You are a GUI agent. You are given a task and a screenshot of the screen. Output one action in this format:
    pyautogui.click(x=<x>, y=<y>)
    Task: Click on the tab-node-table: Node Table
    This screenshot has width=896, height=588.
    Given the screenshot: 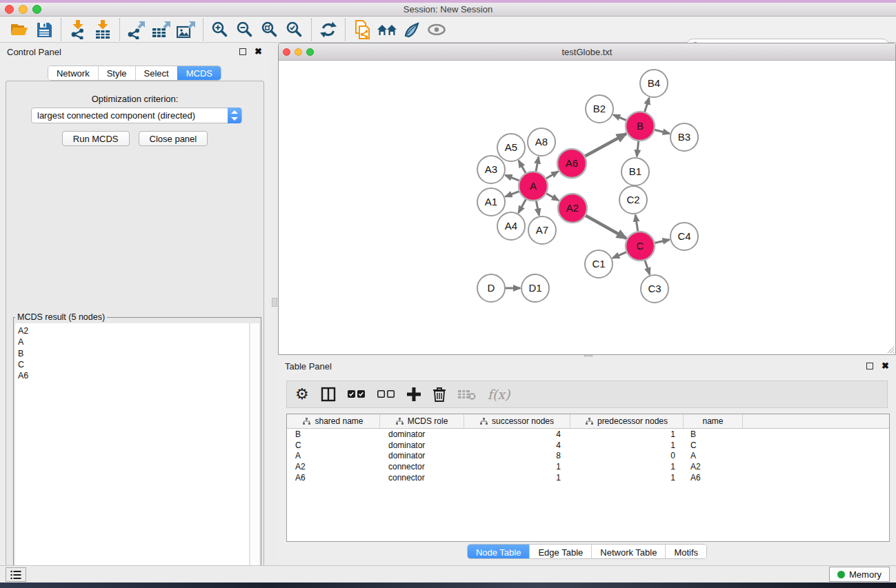 What is the action you would take?
    pyautogui.click(x=499, y=551)
    